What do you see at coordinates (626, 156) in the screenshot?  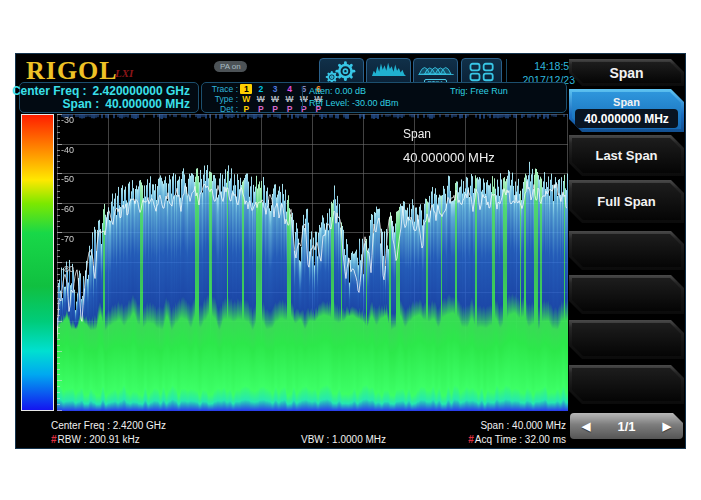 I see `last-span-label: Last Span` at bounding box center [626, 156].